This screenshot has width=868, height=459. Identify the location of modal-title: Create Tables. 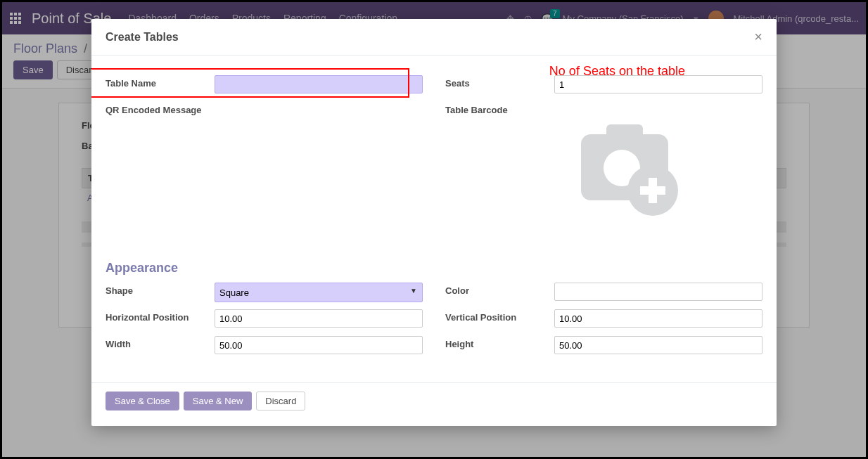
(430, 37).